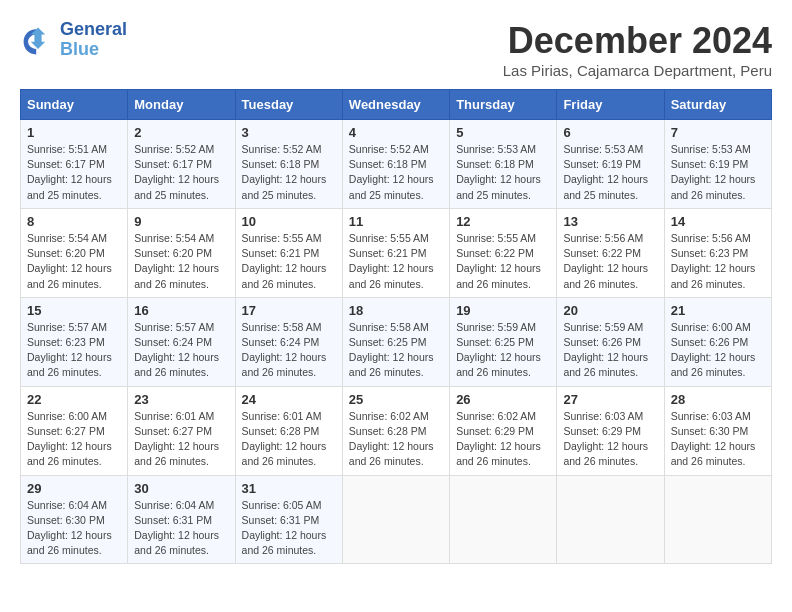 This screenshot has width=792, height=612. Describe the element at coordinates (718, 310) in the screenshot. I see `day-number: 21` at that location.